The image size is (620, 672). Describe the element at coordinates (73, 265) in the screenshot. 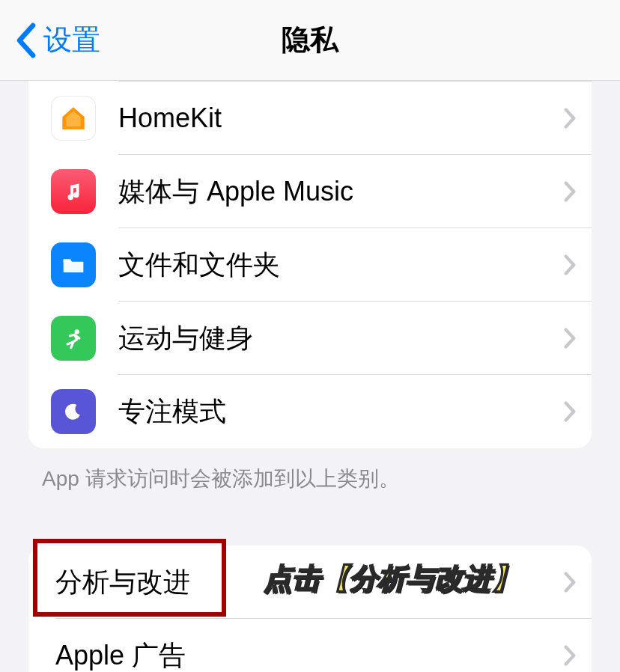

I see `folder-icon` at that location.